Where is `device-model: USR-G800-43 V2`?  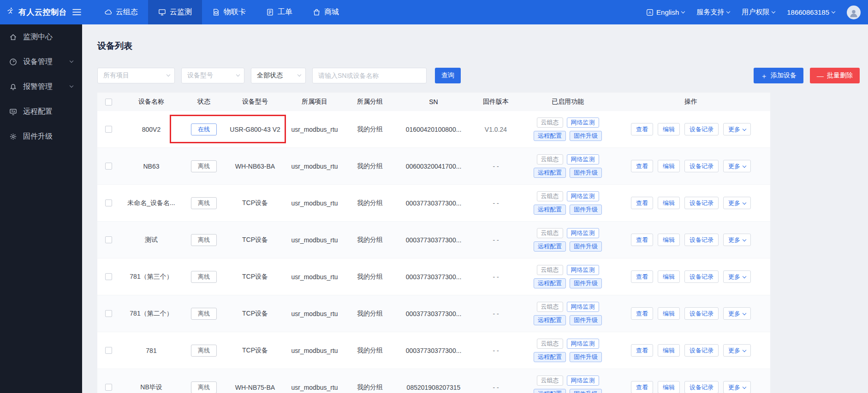
device-model: USR-G800-43 V2 is located at coordinates (255, 129).